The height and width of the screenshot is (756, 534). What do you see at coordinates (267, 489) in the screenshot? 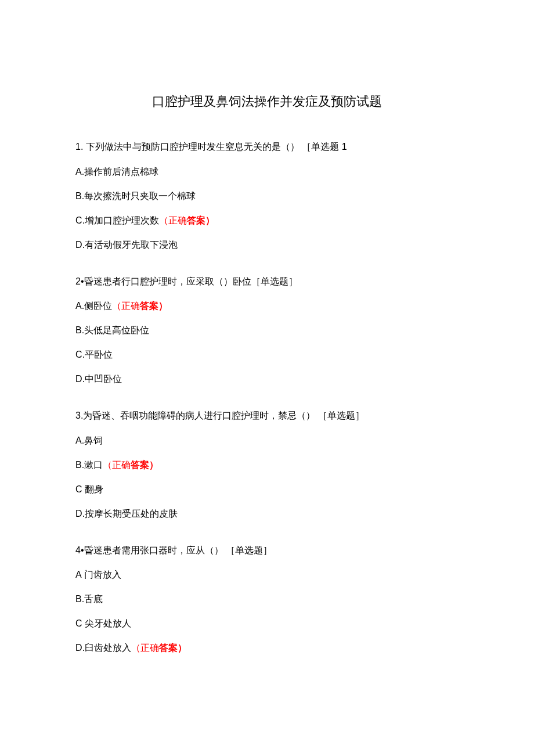
I see `option: C 翻身` at bounding box center [267, 489].